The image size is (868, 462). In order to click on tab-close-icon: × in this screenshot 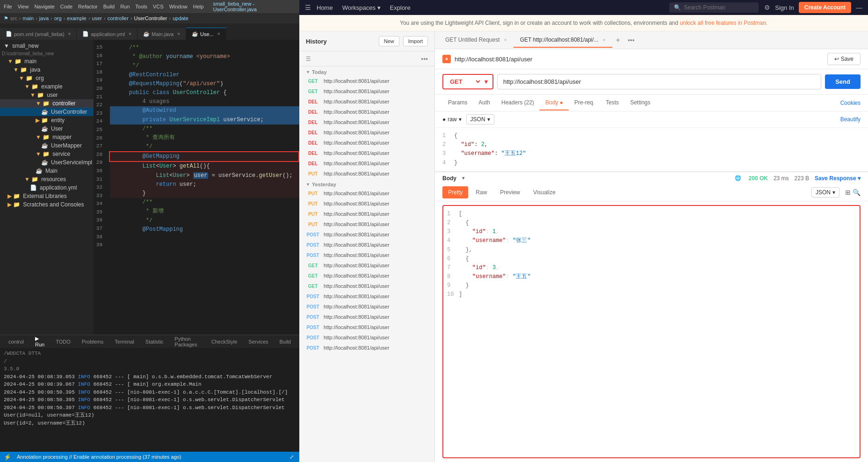, I will do `click(604, 40)`.